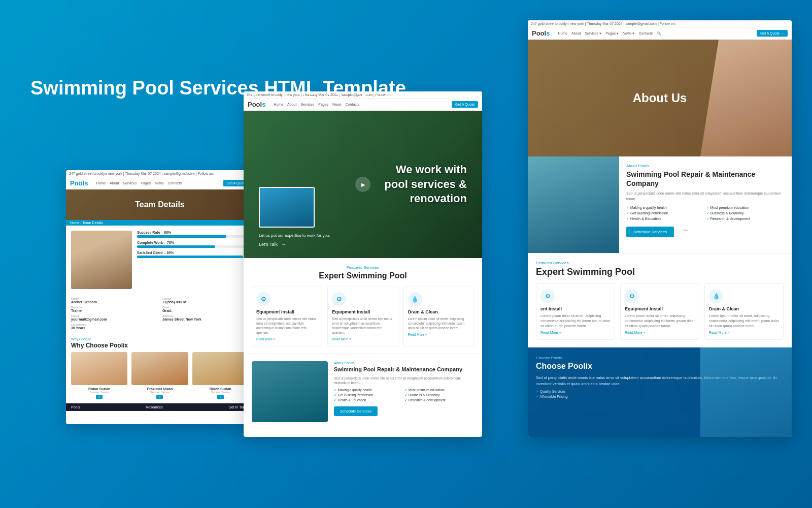  I want to click on logo-team: Pools, so click(79, 183).